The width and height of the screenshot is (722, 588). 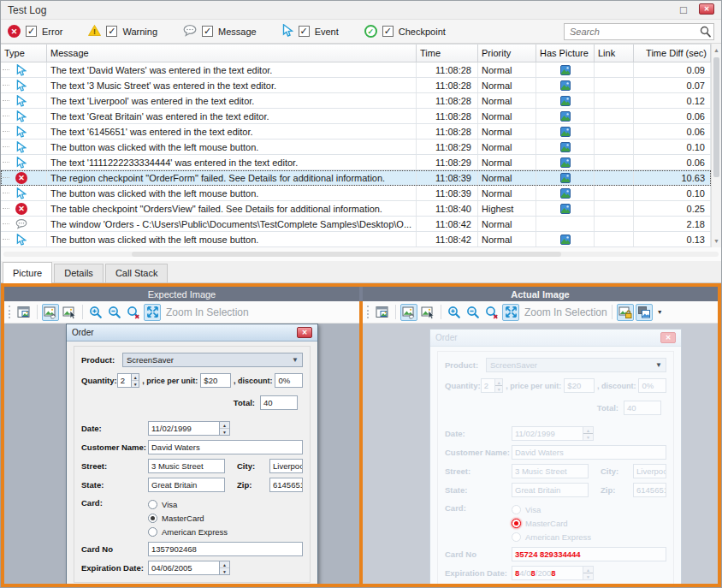 I want to click on maximize-icon, so click(x=684, y=10).